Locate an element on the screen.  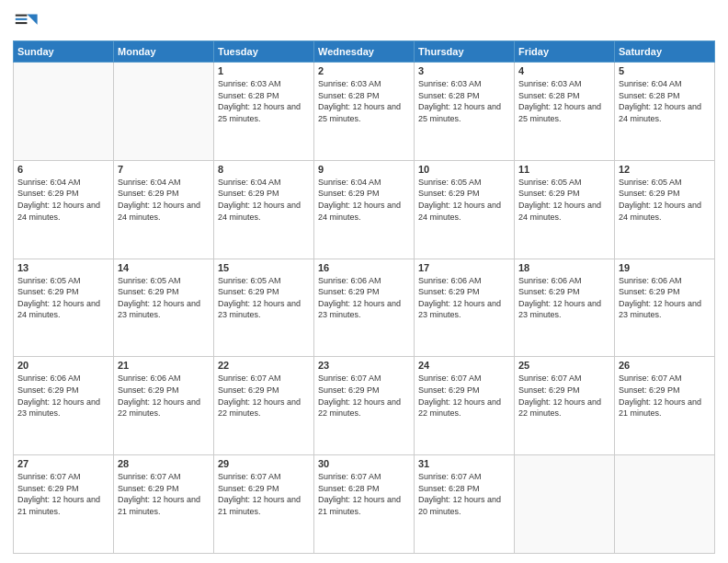
day-number: 16 is located at coordinates (364, 268).